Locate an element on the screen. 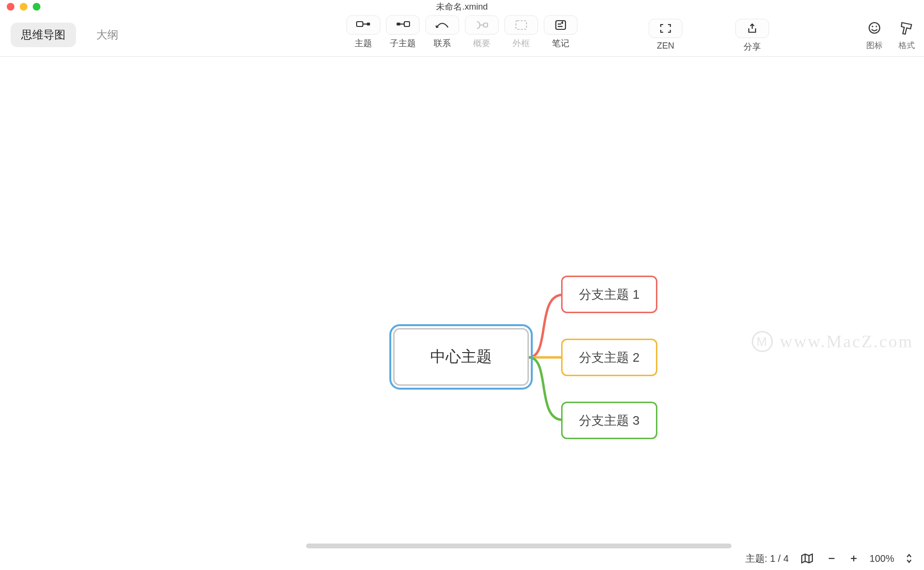 The image size is (924, 570). toolbar: 思维导图 大纲 主题 子主题 联系 概要 is located at coordinates (462, 35).